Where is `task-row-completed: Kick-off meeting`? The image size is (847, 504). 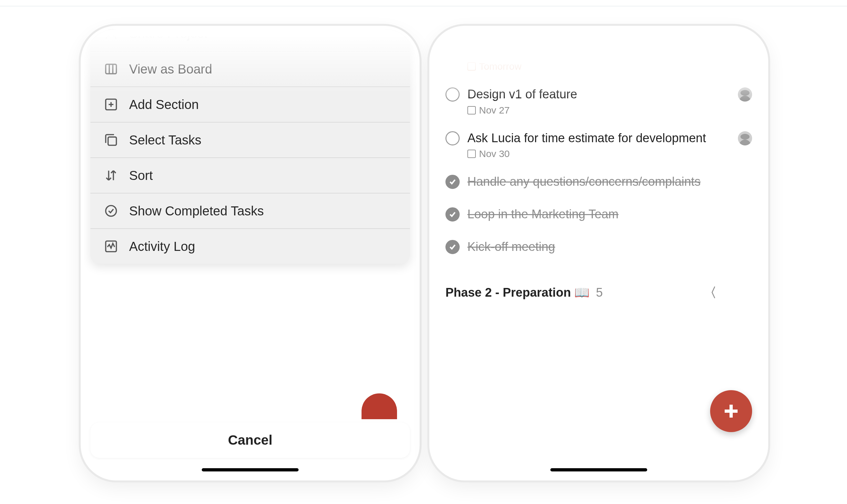
task-row-completed: Kick-off meeting is located at coordinates (599, 248).